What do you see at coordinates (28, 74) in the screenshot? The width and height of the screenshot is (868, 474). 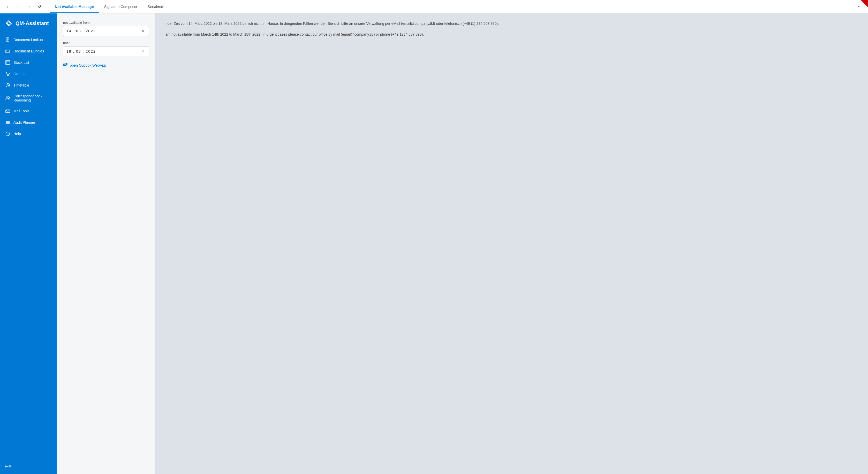 I see `sidebar-item-orders: Orders` at bounding box center [28, 74].